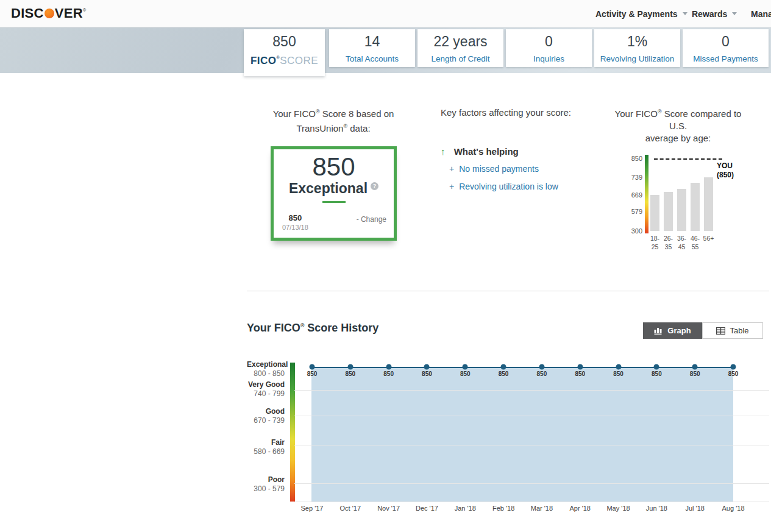 The image size is (771, 532). What do you see at coordinates (549, 41) in the screenshot?
I see `stat-value: 0` at bounding box center [549, 41].